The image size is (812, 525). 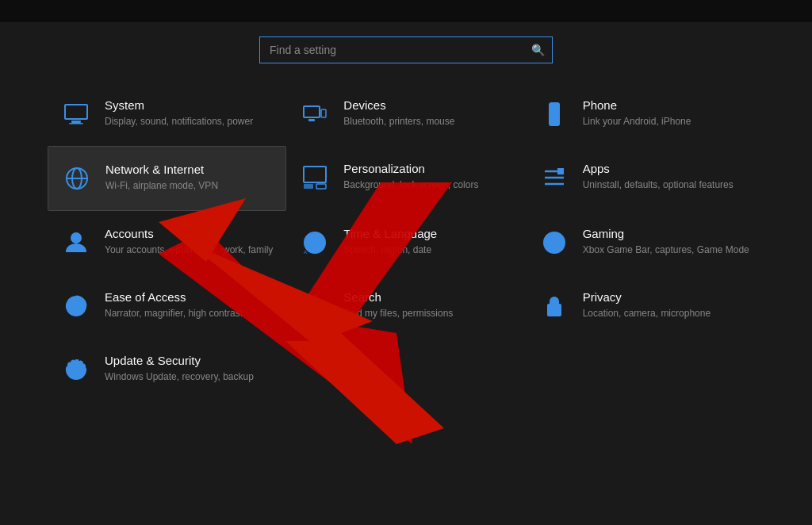 I want to click on devices-icon, so click(x=315, y=114).